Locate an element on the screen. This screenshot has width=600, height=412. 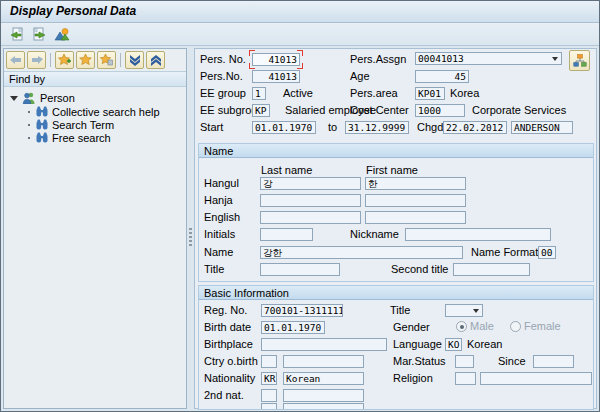
pers-no-field-focus is located at coordinates (276, 60).